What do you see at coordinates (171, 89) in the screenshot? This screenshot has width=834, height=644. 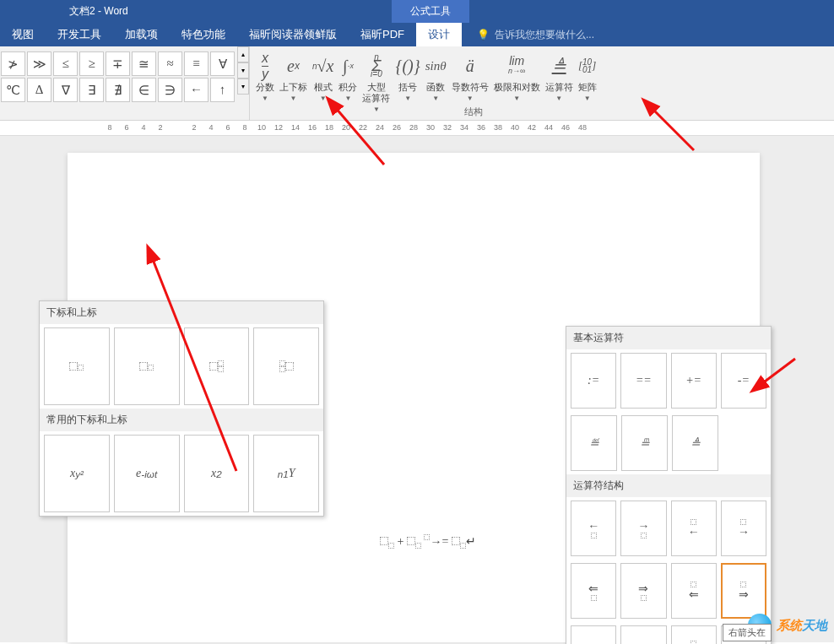 I see `symbol-item: ∋` at bounding box center [171, 89].